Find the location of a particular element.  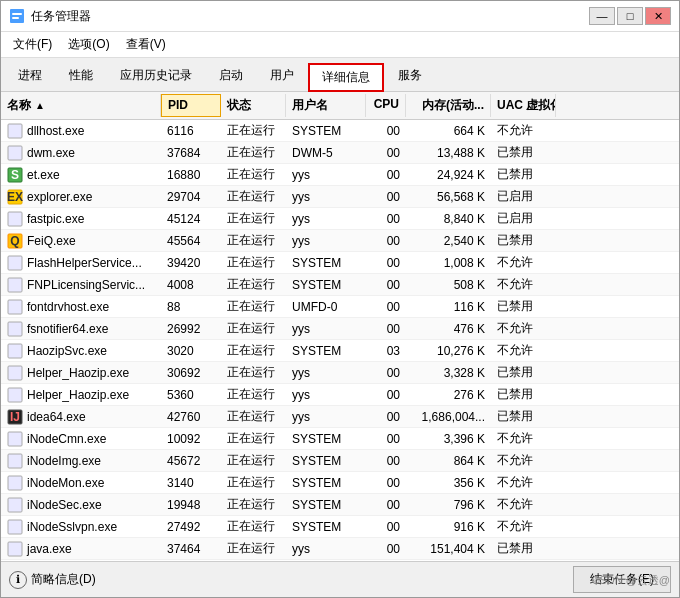

table-row: IJ idea64.exe 42760 正在运行 yys 00 1,686,00… is located at coordinates (340, 417).